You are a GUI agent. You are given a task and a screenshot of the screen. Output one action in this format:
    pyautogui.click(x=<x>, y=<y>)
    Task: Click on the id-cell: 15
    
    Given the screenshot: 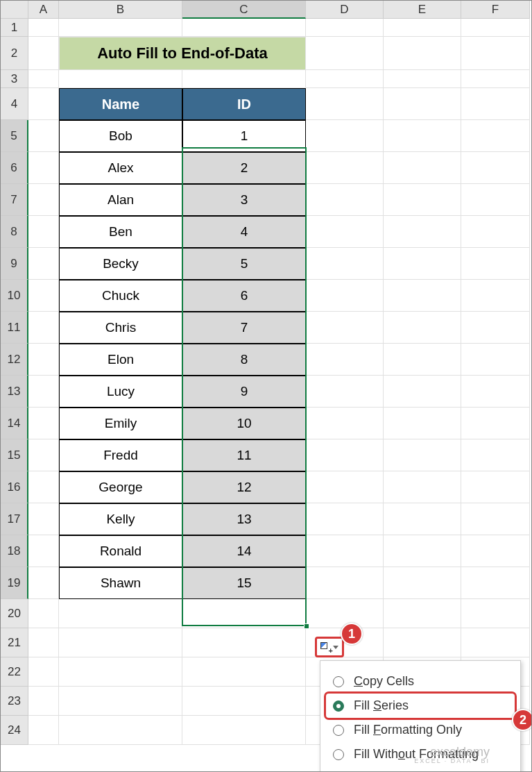 What is the action you would take?
    pyautogui.click(x=244, y=583)
    